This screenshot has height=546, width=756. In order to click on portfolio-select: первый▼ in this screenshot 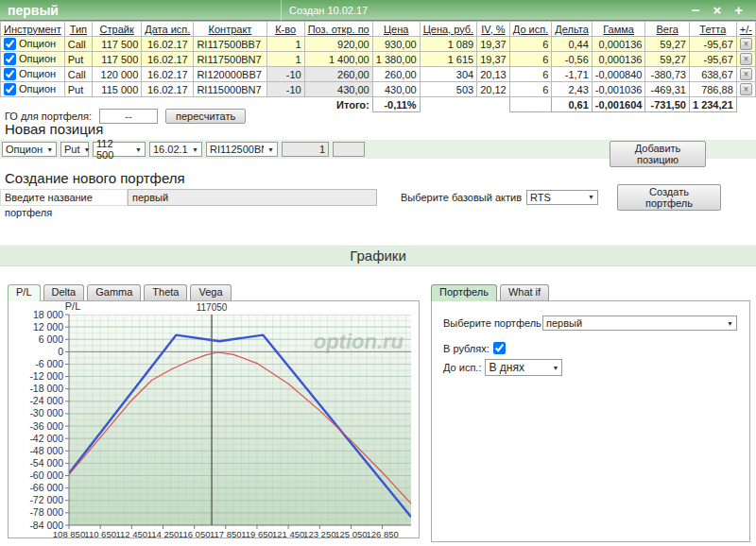, I will do `click(640, 323)`.